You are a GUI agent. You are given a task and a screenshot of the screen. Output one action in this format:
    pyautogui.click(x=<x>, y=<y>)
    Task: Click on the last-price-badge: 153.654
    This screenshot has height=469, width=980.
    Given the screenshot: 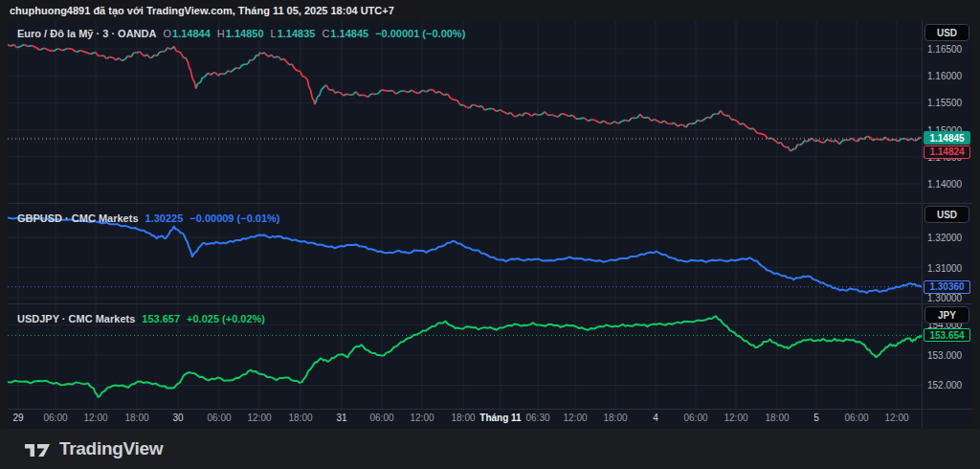 What is the action you would take?
    pyautogui.click(x=947, y=335)
    